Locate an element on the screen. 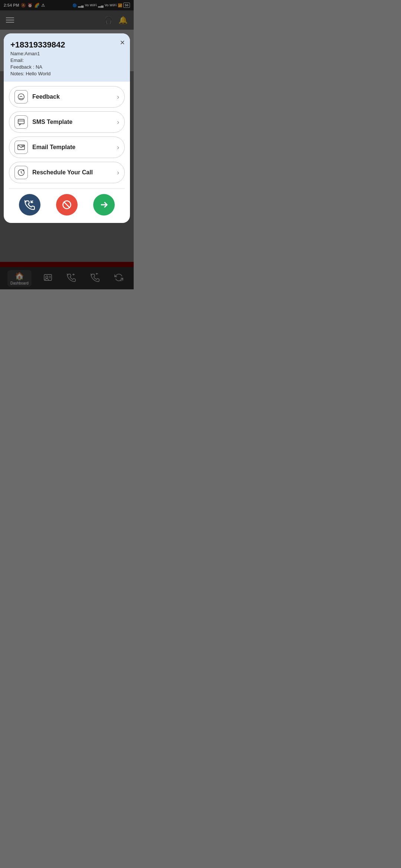 The image size is (401, 868). feedback-icon is located at coordinates (21, 97).